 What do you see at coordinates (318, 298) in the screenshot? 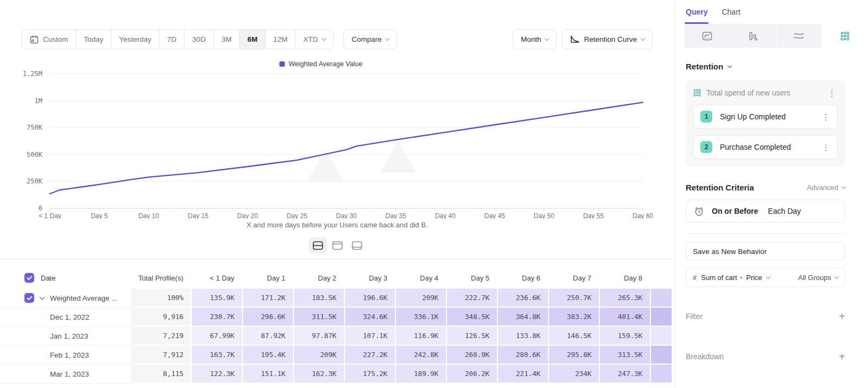
I see `retention-value-cell: 183.5K` at bounding box center [318, 298].